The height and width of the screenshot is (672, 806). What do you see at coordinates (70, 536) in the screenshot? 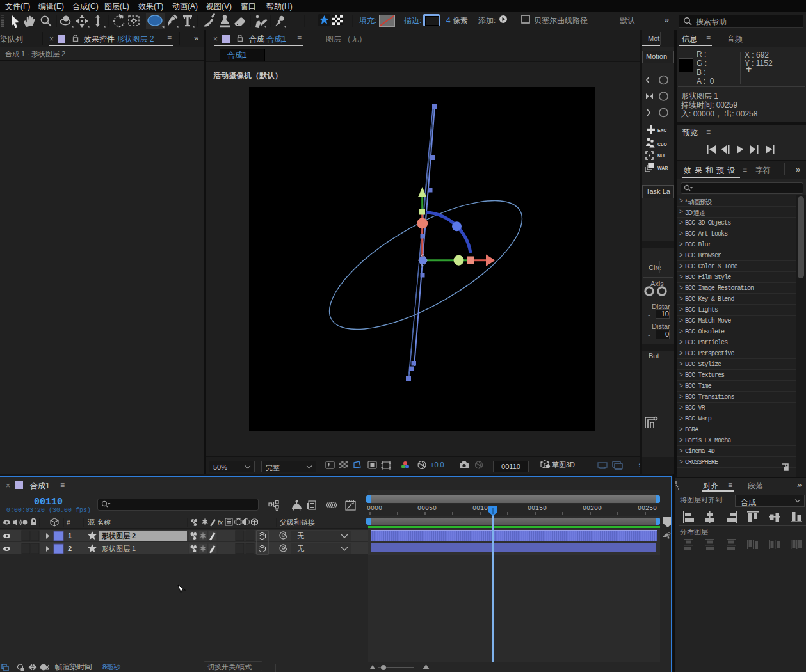
I see `svg-text: 1` at bounding box center [70, 536].